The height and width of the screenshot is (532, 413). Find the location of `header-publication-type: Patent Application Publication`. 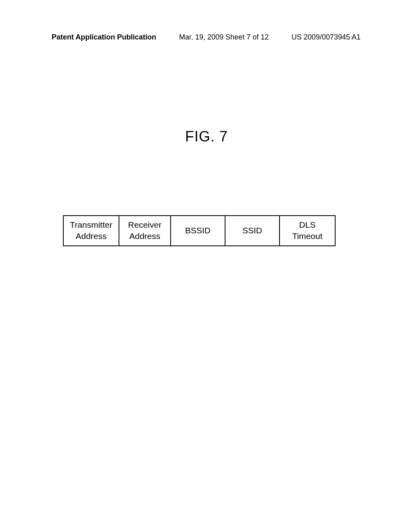

header-publication-type: Patent Application Publication is located at coordinates (104, 37).